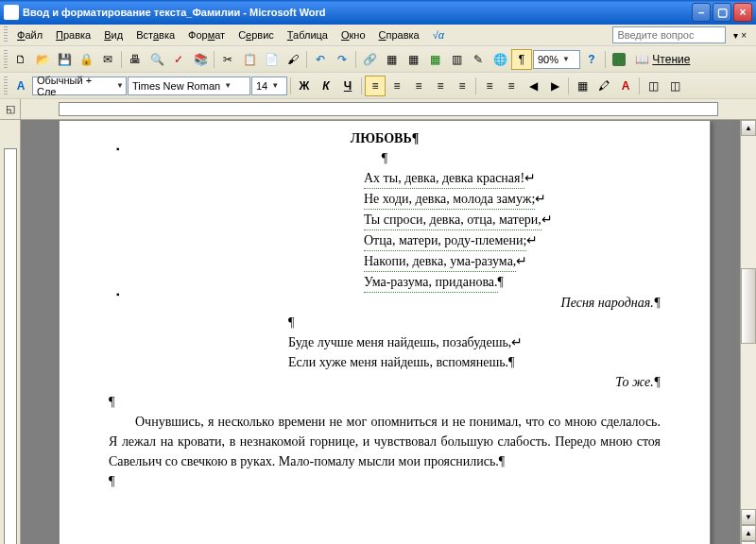 The image size is (756, 544). What do you see at coordinates (592, 60) in the screenshot?
I see `help-icon: ?` at bounding box center [592, 60].